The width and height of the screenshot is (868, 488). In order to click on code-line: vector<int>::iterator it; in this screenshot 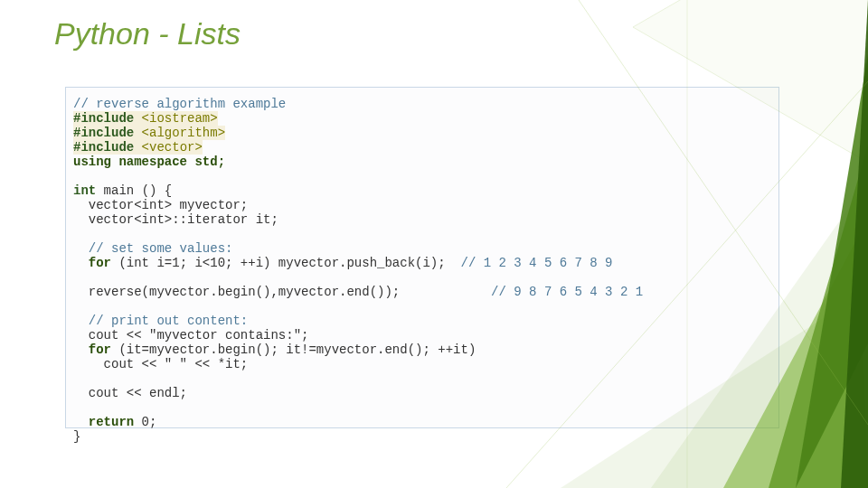, I will do `click(175, 220)`.